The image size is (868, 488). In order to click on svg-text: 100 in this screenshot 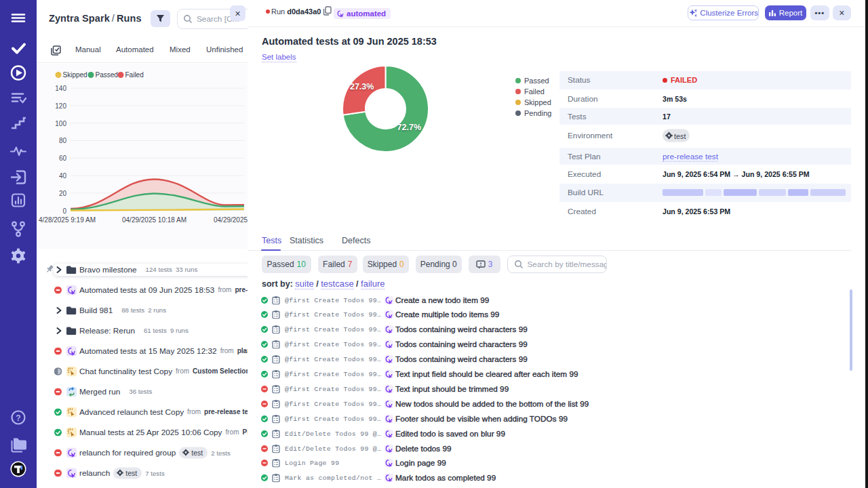, I will do `click(61, 123)`.